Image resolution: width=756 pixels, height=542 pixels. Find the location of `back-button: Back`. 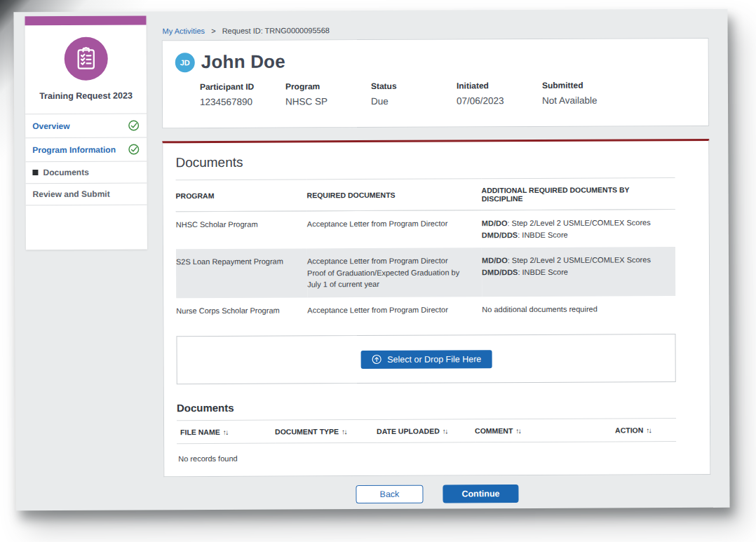

back-button: Back is located at coordinates (389, 494).